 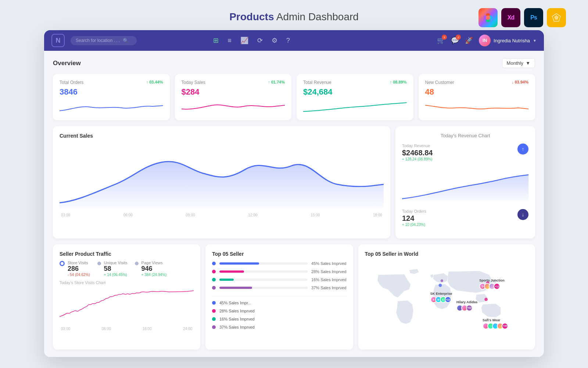 What do you see at coordinates (447, 297) in the screenshot?
I see `world-map-card: Top 05 Seller in World` at bounding box center [447, 297].